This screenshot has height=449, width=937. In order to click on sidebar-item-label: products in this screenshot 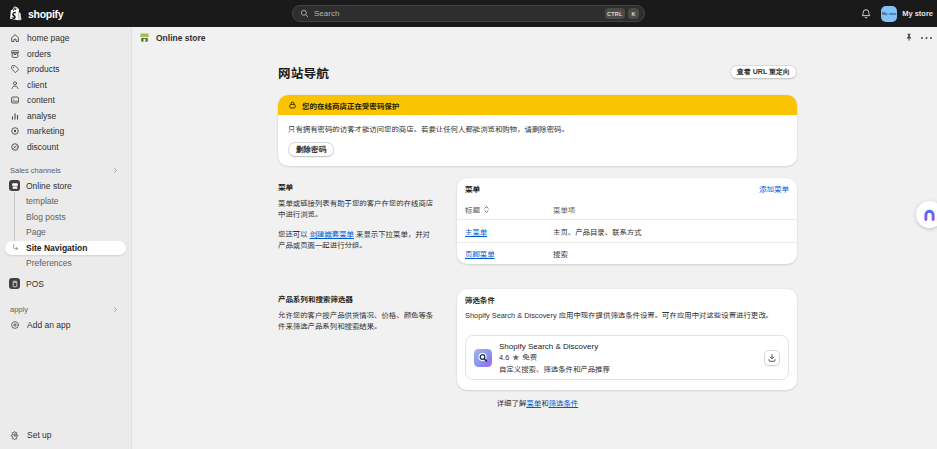, I will do `click(44, 69)`.